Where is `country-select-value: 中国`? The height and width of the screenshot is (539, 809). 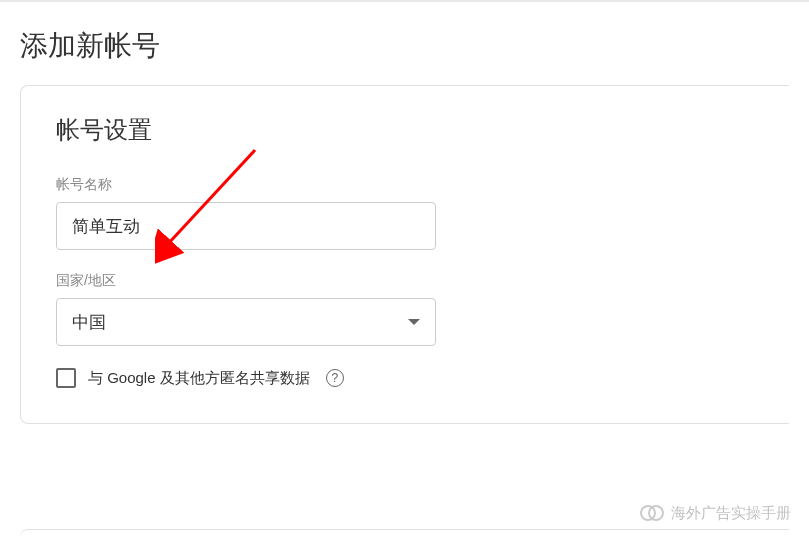 country-select-value: 中国 is located at coordinates (89, 322).